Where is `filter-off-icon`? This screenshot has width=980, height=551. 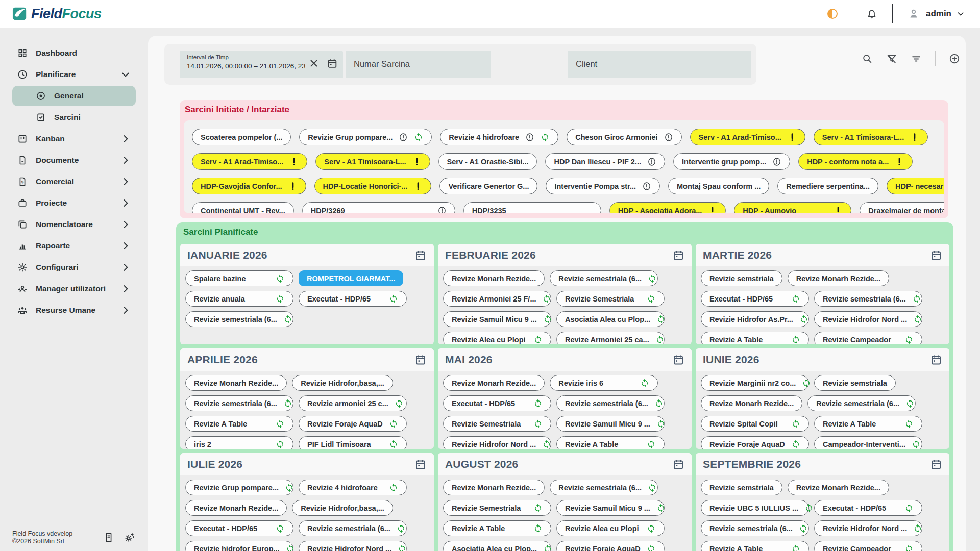 filter-off-icon is located at coordinates (892, 59).